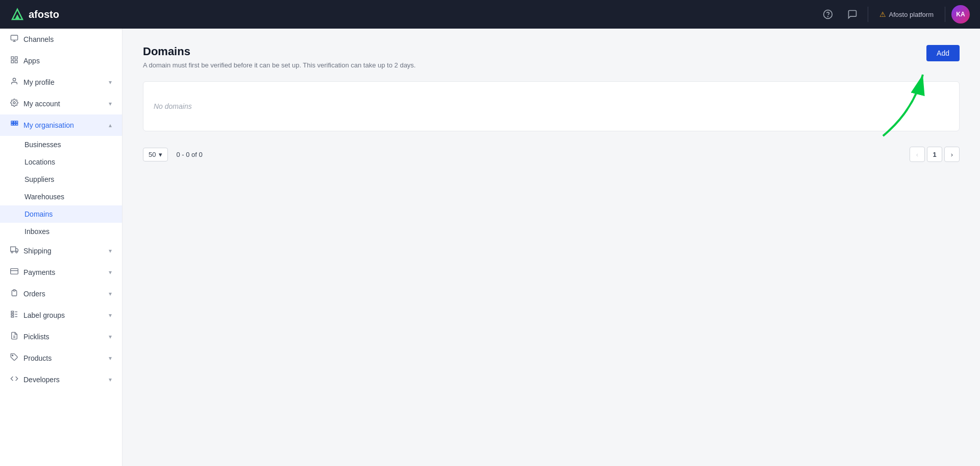 The image size is (980, 466). What do you see at coordinates (61, 247) in the screenshot?
I see `sidebar: Channels Apps My profile ▾ My account ▾` at bounding box center [61, 247].